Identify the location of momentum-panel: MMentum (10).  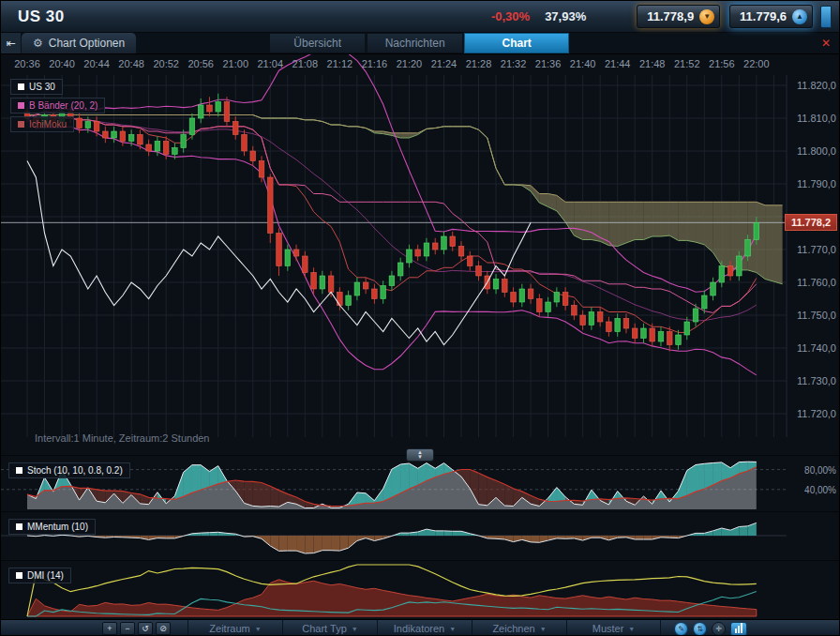
(420, 536).